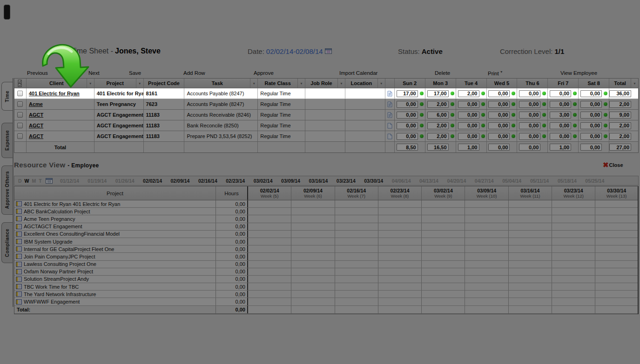 The height and width of the screenshot is (364, 640). What do you see at coordinates (326, 242) in the screenshot?
I see `resource-row: IBM System Upgrade0,00` at bounding box center [326, 242].